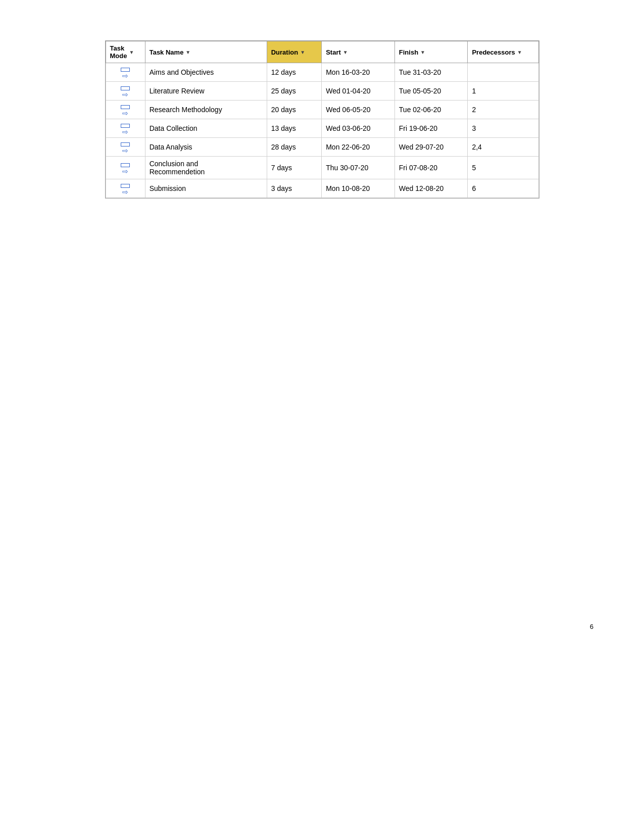  What do you see at coordinates (322, 128) in the screenshot?
I see `table-row: ⇨ Data Collection13 daysWed 03-06-20Fri …` at bounding box center [322, 128].